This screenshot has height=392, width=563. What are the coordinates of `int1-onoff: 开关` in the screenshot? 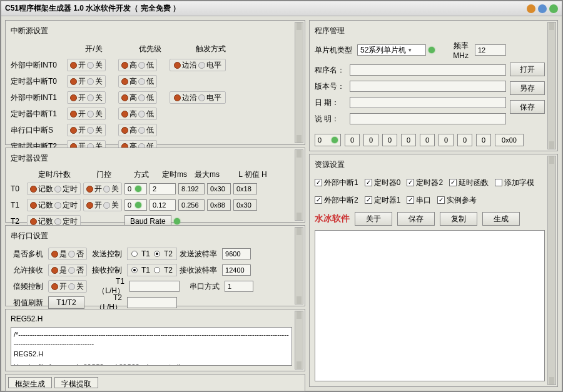 It's located at (86, 98).